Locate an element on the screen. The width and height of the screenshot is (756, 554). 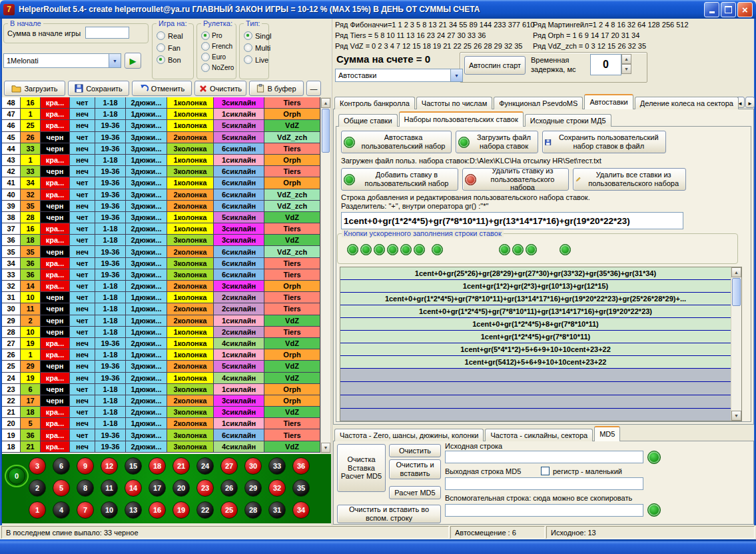
board-number-24: 24 is located at coordinates (205, 466).